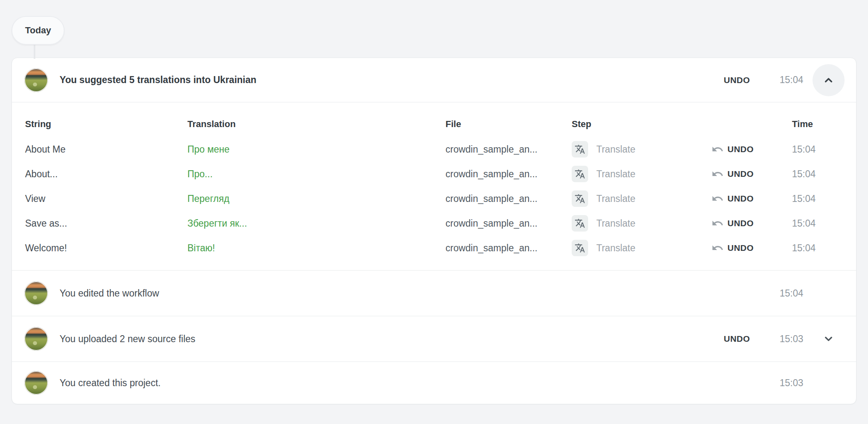  What do you see at coordinates (784, 383) in the screenshot?
I see `row-actions: 15:03` at bounding box center [784, 383].